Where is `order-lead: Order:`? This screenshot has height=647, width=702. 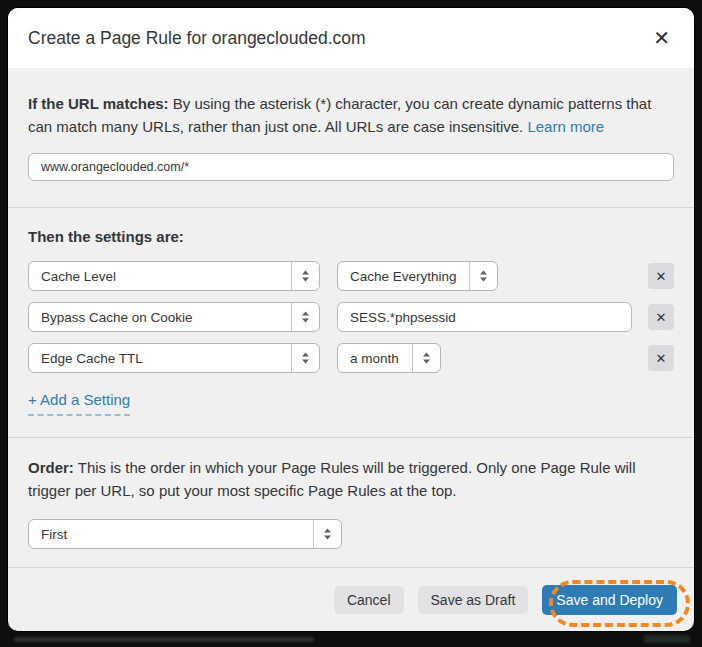
order-lead: Order: is located at coordinates (51, 468).